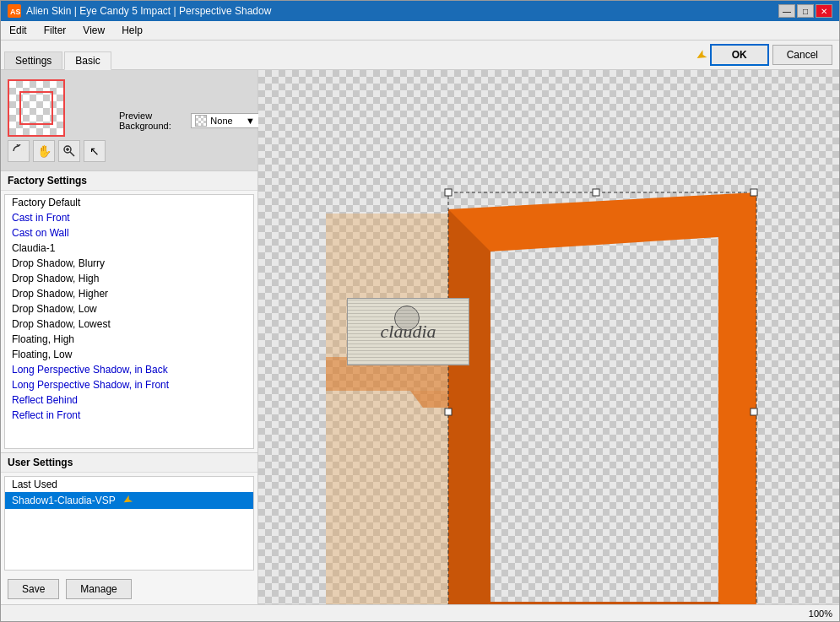 This screenshot has width=840, height=622. Describe the element at coordinates (69, 151) in the screenshot. I see `zoom-tool` at that location.